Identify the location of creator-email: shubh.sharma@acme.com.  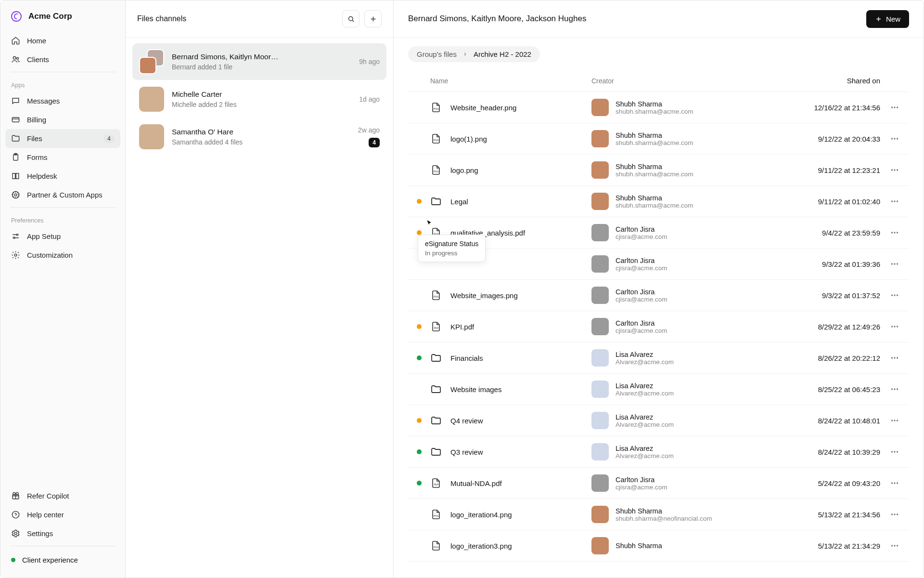
(654, 112).